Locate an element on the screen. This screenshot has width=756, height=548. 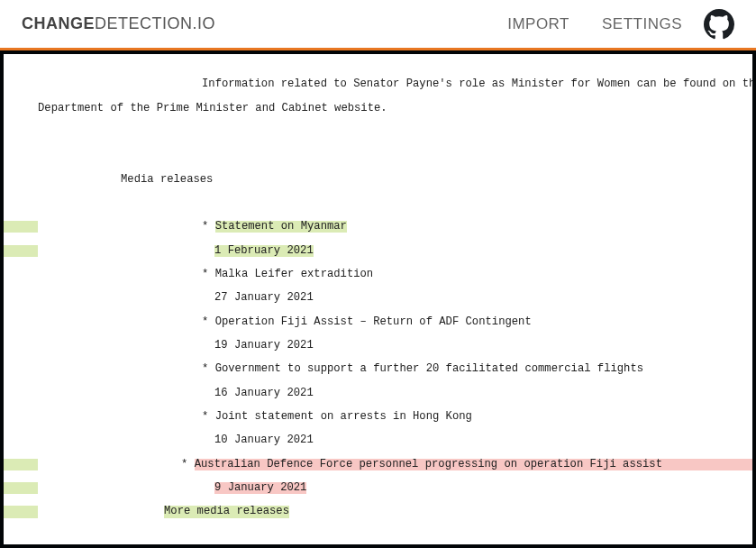
intro-line-2: Department of the Prime Minister and Cab… is located at coordinates (378, 108).